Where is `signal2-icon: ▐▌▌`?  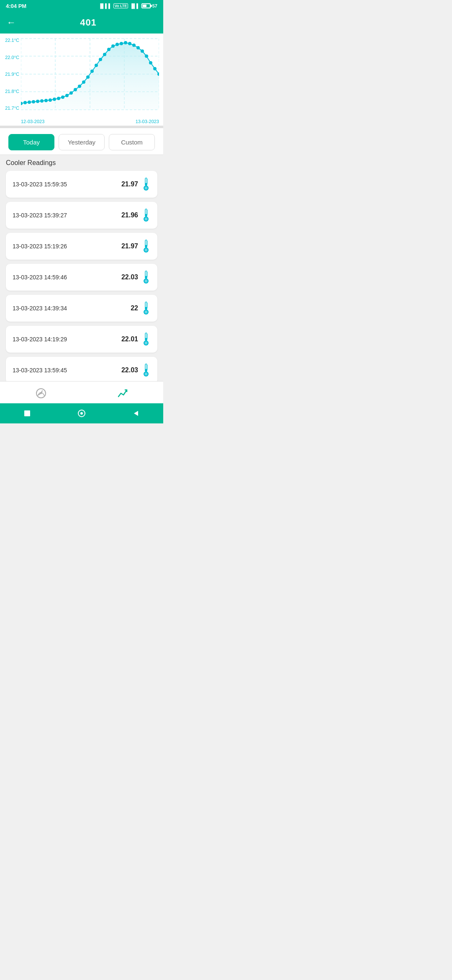 signal2-icon: ▐▌▌ is located at coordinates (135, 6).